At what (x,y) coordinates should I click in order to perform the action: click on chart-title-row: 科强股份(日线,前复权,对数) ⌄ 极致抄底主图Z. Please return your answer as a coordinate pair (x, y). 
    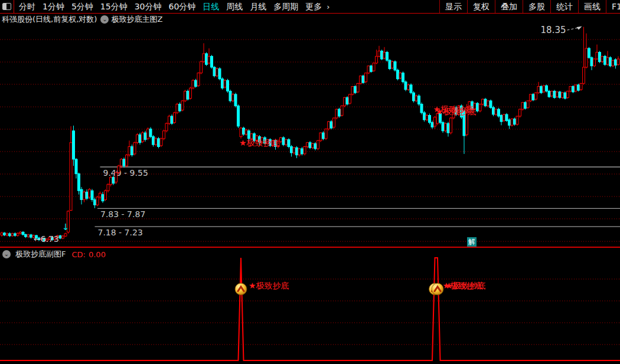
    Looking at the image, I should click on (310, 19).